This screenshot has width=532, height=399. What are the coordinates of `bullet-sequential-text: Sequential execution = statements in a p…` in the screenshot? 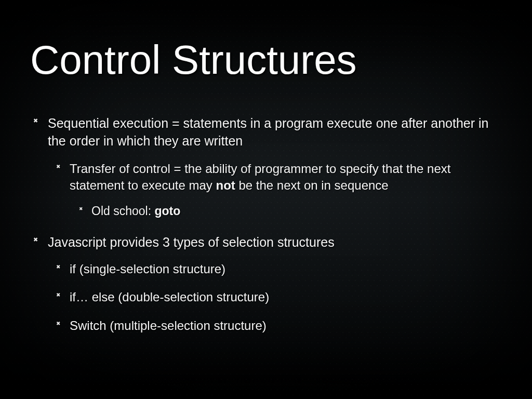 It's located at (268, 132).